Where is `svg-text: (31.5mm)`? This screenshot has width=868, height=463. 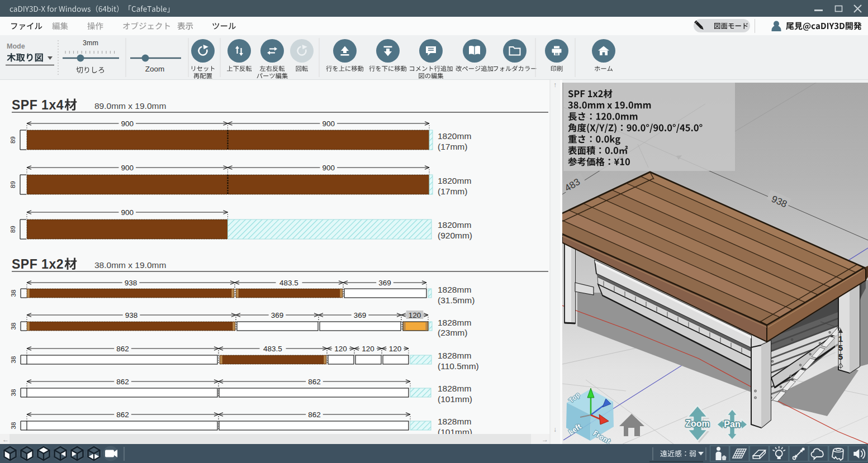
svg-text: (31.5mm) is located at coordinates (456, 300).